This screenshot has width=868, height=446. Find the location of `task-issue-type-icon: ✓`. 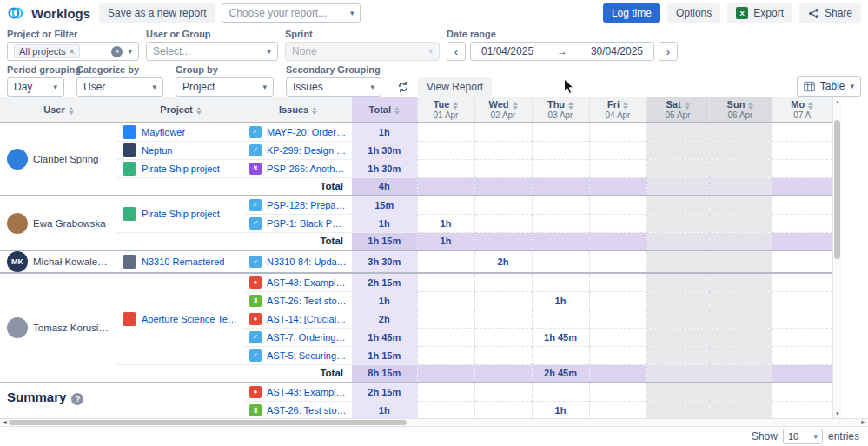

task-issue-type-icon: ✓ is located at coordinates (255, 337).